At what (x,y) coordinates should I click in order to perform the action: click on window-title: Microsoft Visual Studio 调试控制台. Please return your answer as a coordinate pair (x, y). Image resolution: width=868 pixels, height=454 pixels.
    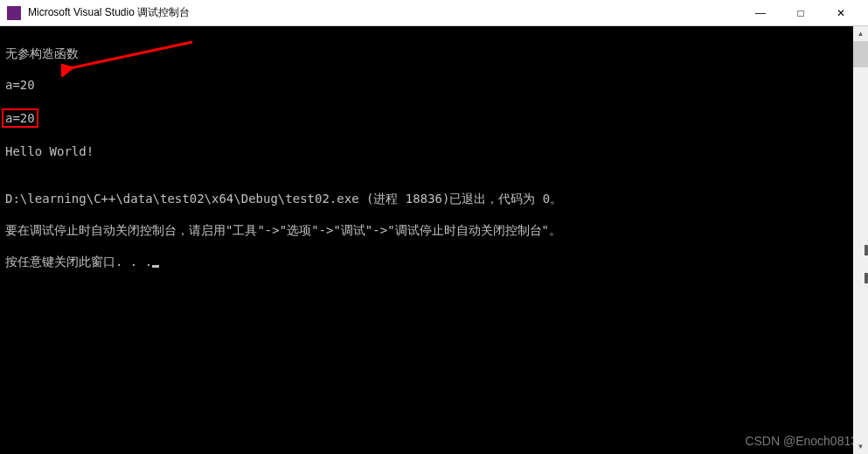
    Looking at the image, I should click on (385, 12).